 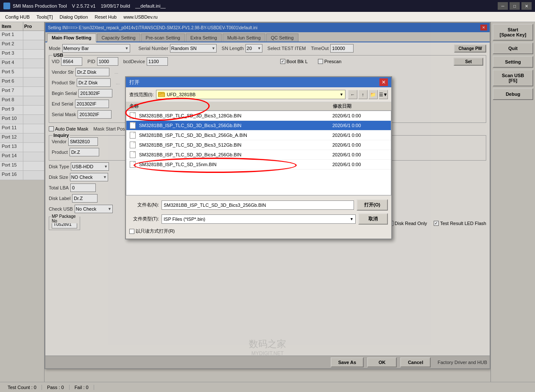 What do you see at coordinates (17, 17) in the screenshot?
I see `menu-config-hub: Config HUB` at bounding box center [17, 17].